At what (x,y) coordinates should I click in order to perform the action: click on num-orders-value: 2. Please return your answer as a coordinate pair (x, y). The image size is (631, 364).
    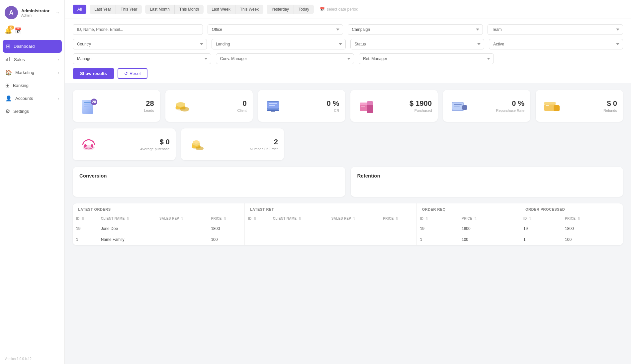
    Looking at the image, I should click on (245, 142).